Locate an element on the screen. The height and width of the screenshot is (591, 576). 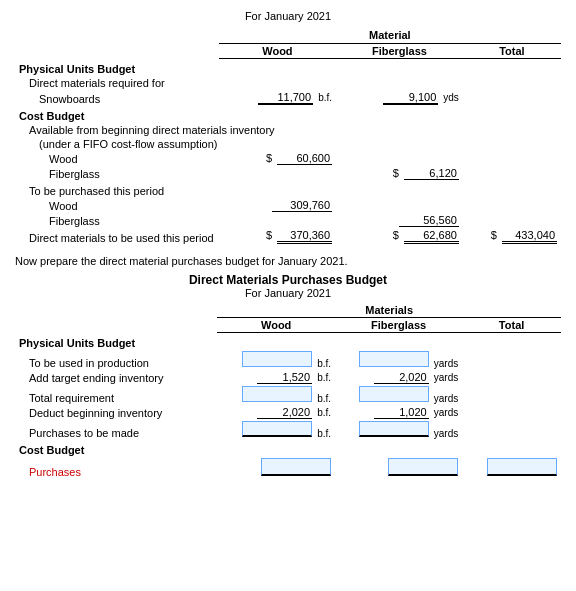
prod-fg-input is located at coordinates (394, 359).